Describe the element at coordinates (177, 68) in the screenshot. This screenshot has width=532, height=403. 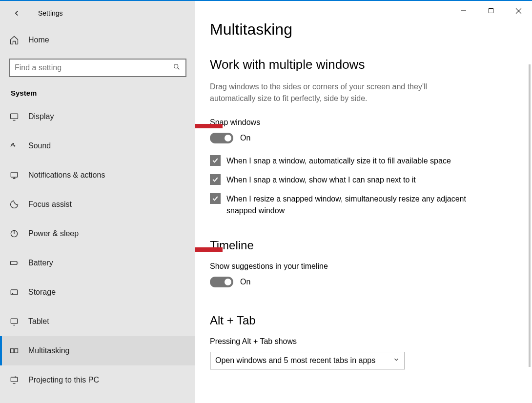
I see `search-icon` at that location.